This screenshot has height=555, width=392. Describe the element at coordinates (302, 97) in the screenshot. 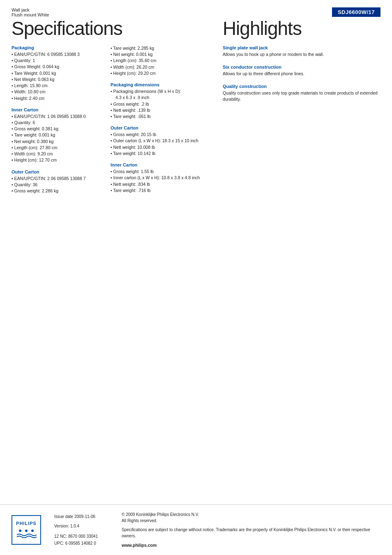

I see `highlight-quality-text: Quality construction uses only top grade…` at that location.